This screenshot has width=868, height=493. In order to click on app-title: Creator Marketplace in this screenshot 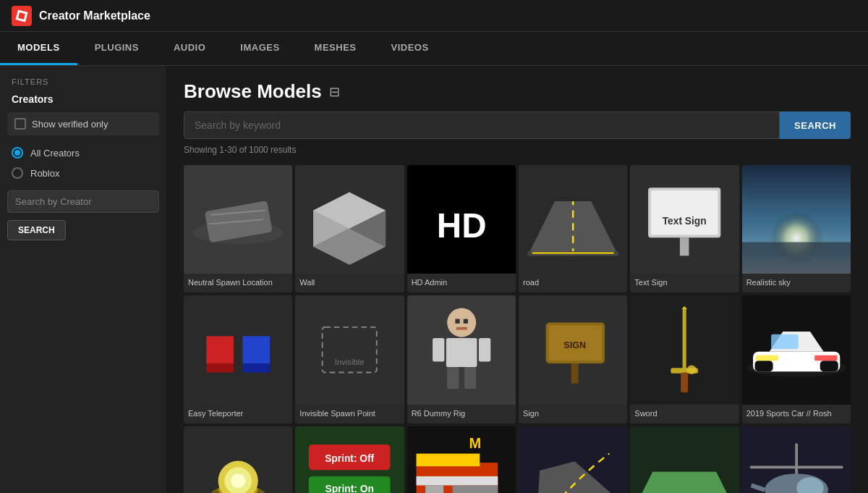, I will do `click(95, 16)`.